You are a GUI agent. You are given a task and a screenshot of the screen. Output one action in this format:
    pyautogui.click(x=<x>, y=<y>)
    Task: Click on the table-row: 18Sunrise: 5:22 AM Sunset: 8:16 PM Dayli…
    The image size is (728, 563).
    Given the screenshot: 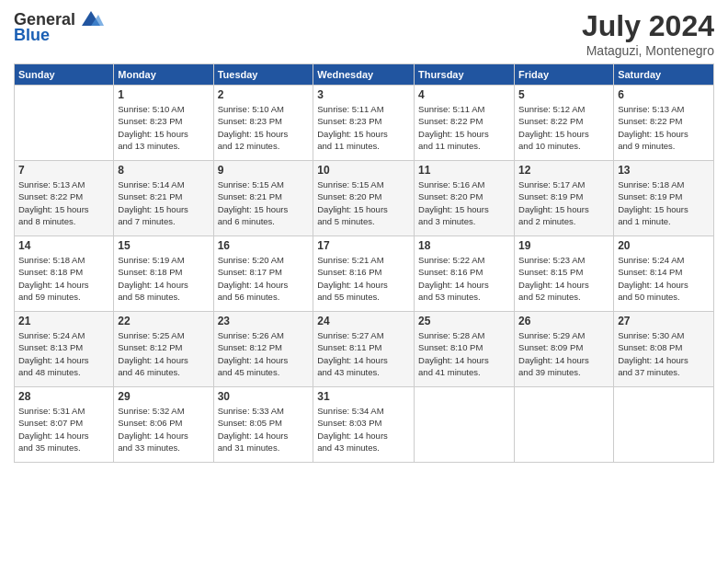 What is the action you would take?
    pyautogui.click(x=465, y=274)
    